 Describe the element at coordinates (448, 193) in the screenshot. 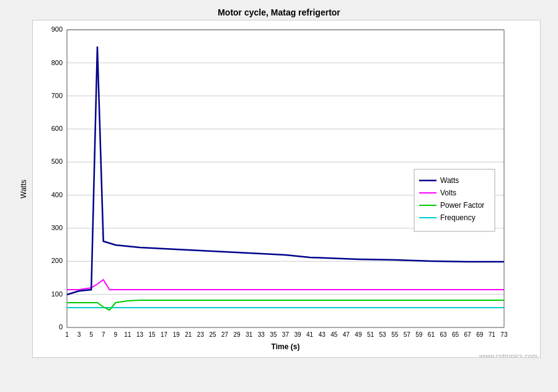

I see `svg-text: Volts` at that location.